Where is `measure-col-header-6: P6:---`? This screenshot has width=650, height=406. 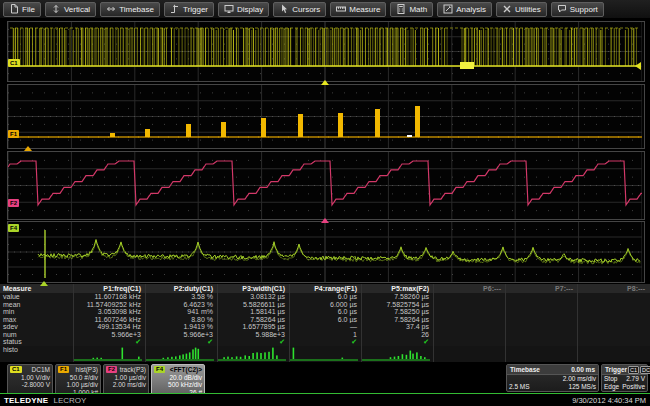
measure-col-header-6: P6:--- is located at coordinates (469, 288).